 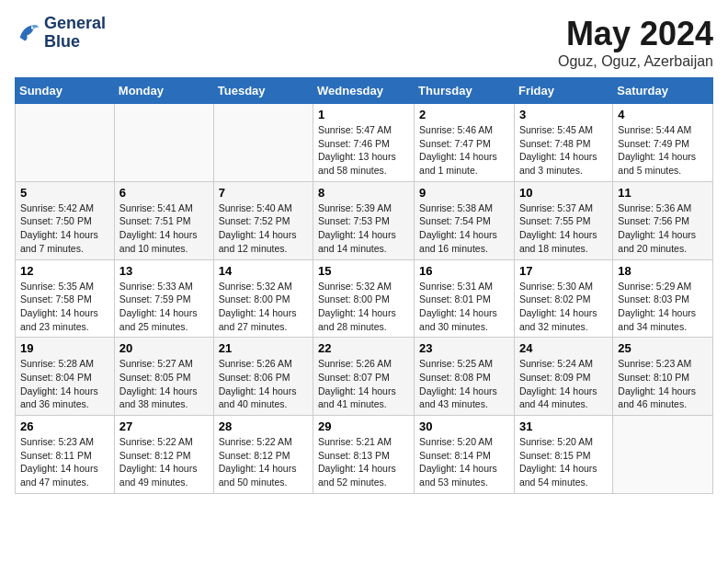 What do you see at coordinates (364, 151) in the screenshot?
I see `day-info: Sunrise: 5:47 AMSunset: 7:46 PMDaylight:…` at bounding box center [364, 151].